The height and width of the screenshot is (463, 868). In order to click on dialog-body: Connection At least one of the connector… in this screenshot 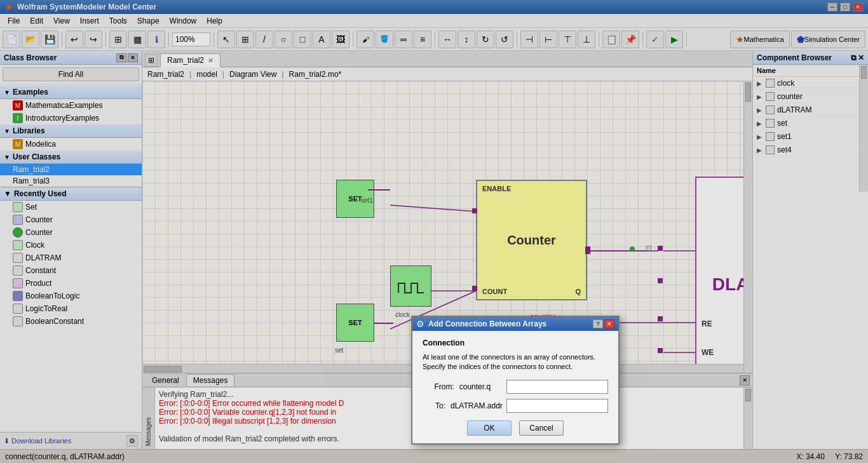, I will do `click(515, 387)`.